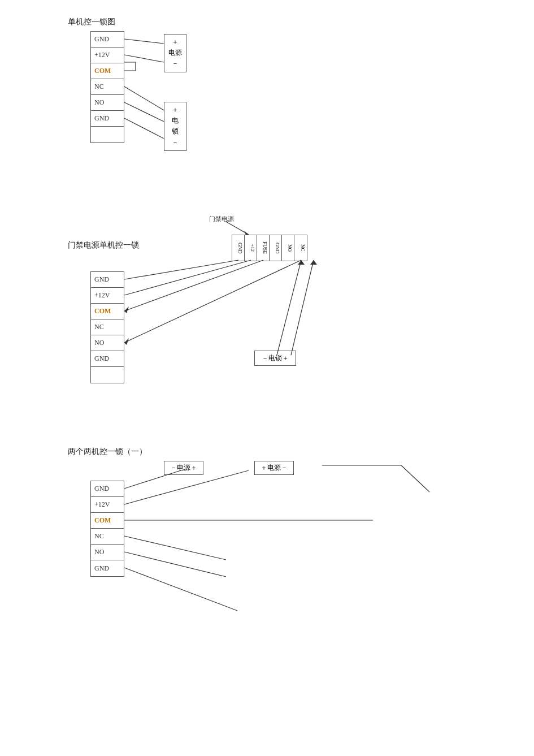 Image resolution: width=534 pixels, height=756 pixels. Describe the element at coordinates (107, 359) in the screenshot. I see `d2-terminal-gnd2: GND` at that location.